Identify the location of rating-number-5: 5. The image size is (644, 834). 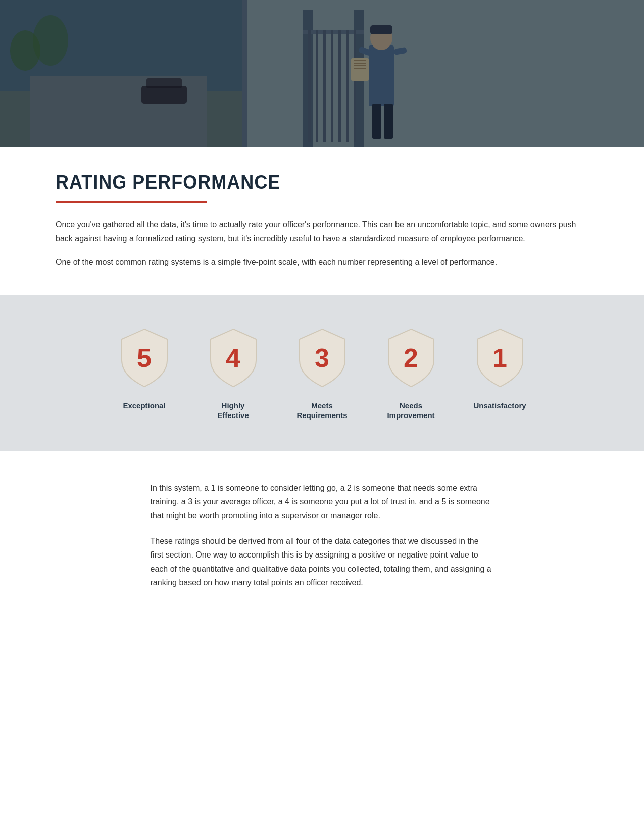
(144, 358).